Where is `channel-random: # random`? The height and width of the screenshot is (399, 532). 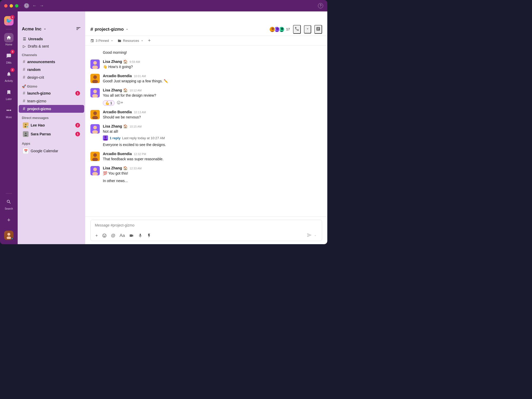 channel-random: # random is located at coordinates (51, 70).